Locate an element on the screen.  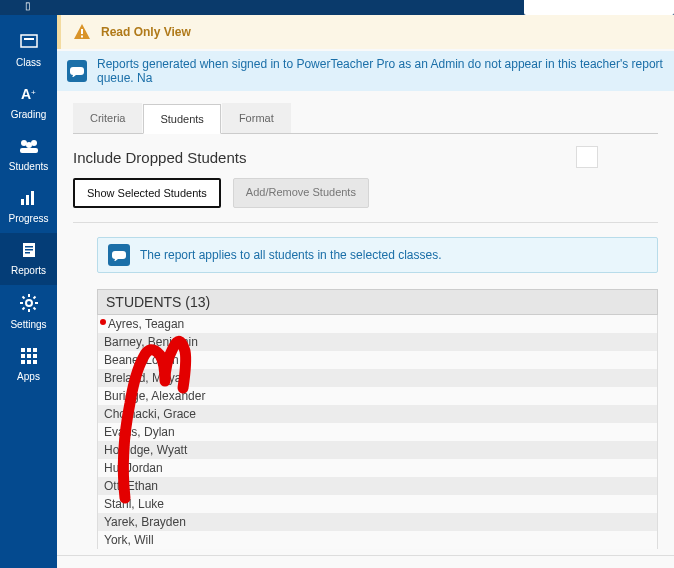
student-row: Horridge, Wyatt is located at coordinates (378, 450).